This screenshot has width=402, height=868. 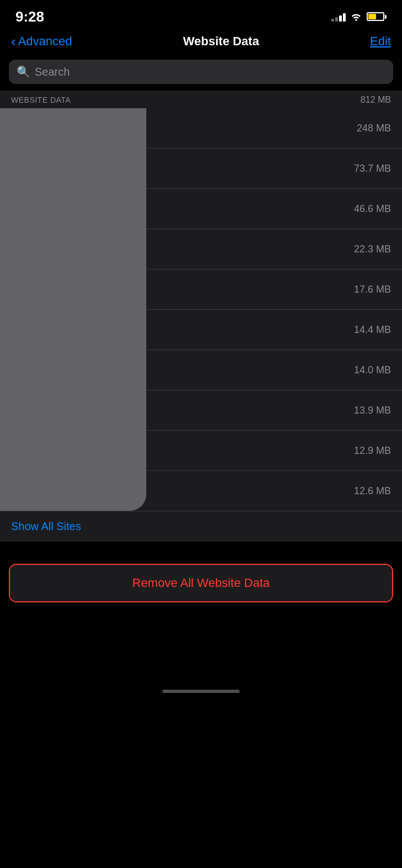 What do you see at coordinates (201, 583) in the screenshot?
I see `remove-button-wrapper: Remove All Website Data` at bounding box center [201, 583].